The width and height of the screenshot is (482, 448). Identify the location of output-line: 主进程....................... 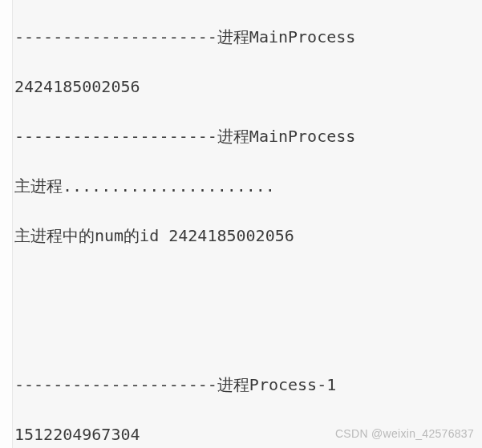
(239, 186).